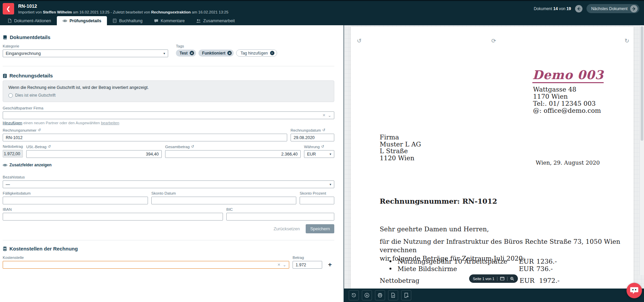 Image resolution: width=644 pixels, height=302 pixels. I want to click on previous-document-button, so click(579, 9).